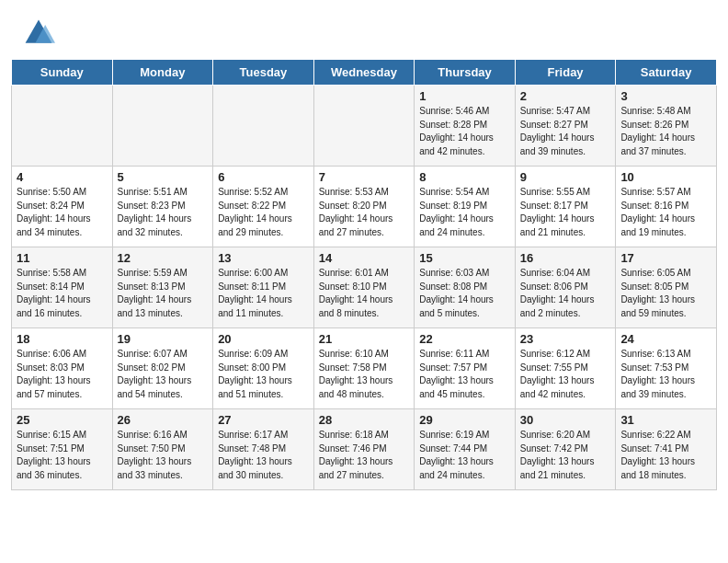  I want to click on day-info: Sunrise: 6:11 AM Sunset: 7:57 PM Dayligh…, so click(465, 374).